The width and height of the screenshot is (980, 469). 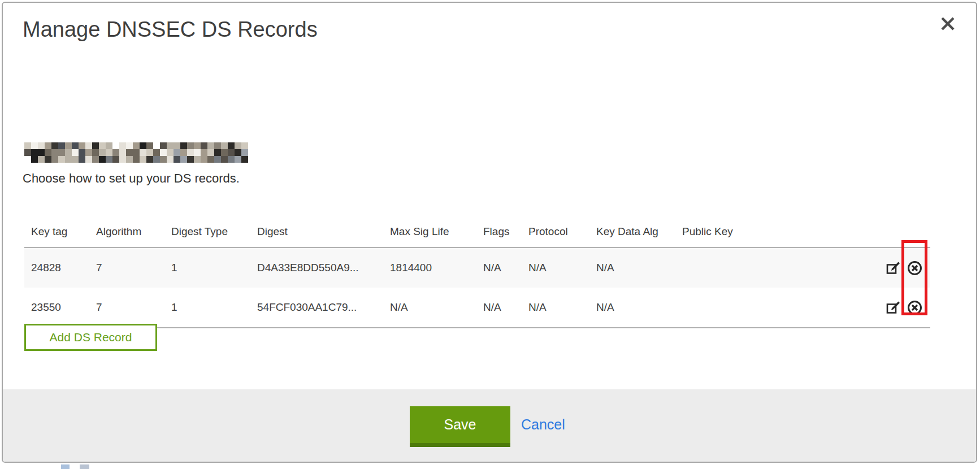 I want to click on cell-digest-type: 1, so click(x=207, y=307).